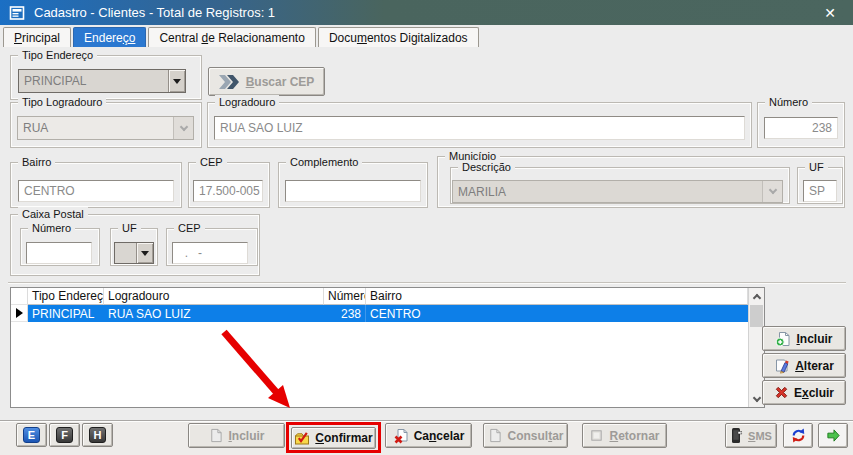  Describe the element at coordinates (426, 12) in the screenshot. I see `titlebar: Cadastro - Clientes - Total de Registros…` at that location.